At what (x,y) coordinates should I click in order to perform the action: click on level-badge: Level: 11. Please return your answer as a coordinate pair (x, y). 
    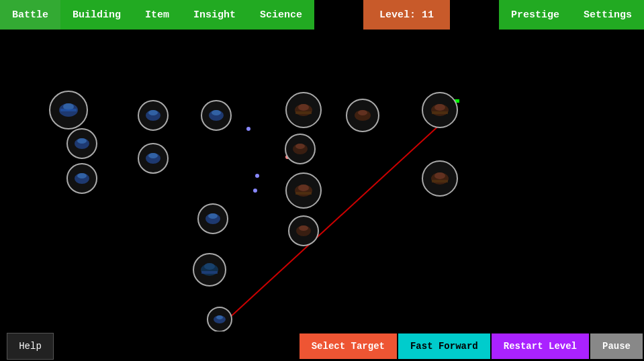
    Looking at the image, I should click on (407, 15).